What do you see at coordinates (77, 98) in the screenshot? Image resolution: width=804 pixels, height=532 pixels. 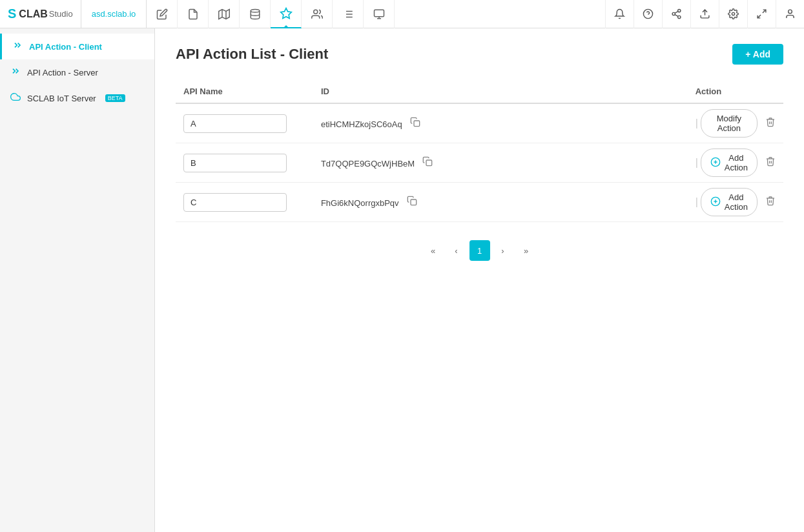 I see `sidebar-item-iot-server: SCLAB IoT Server BETA` at bounding box center [77, 98].